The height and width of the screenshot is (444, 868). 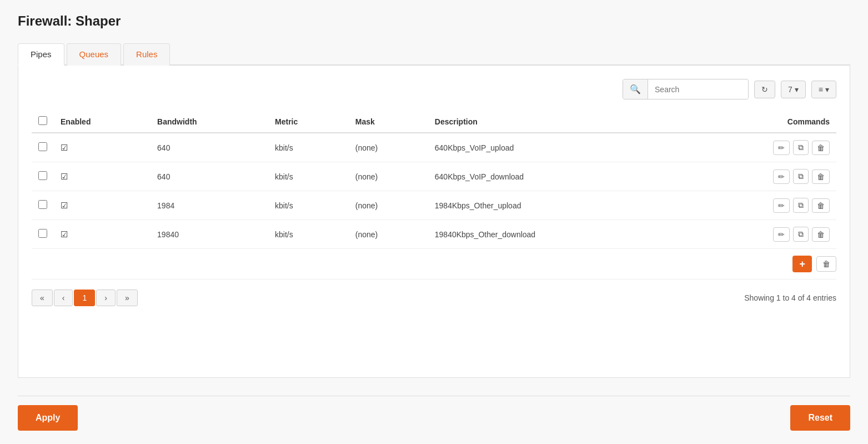 I want to click on tab-pipes: Pipes, so click(x=41, y=54).